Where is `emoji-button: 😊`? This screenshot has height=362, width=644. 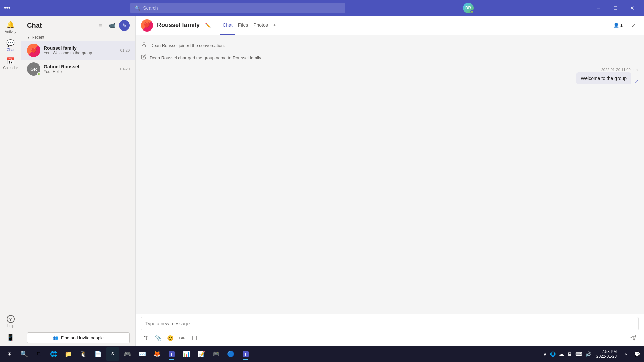
emoji-button: 😊 is located at coordinates (170, 338).